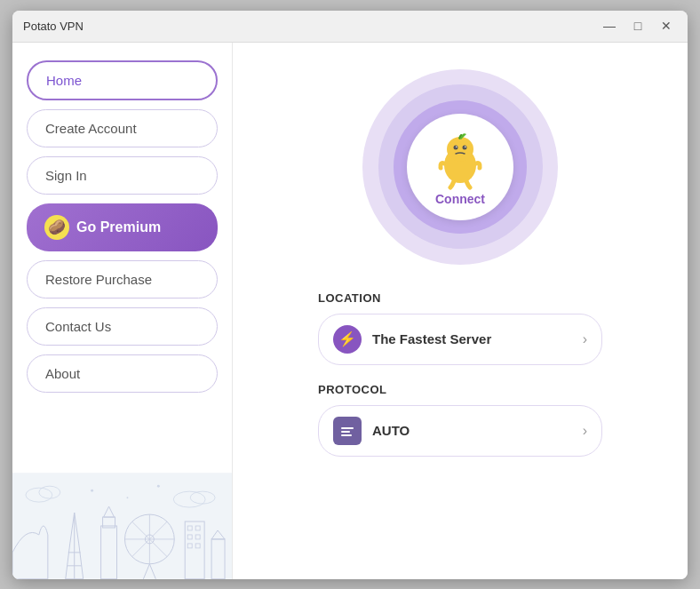 This screenshot has width=700, height=589. I want to click on protocol-selector: AUTO ›, so click(460, 431).